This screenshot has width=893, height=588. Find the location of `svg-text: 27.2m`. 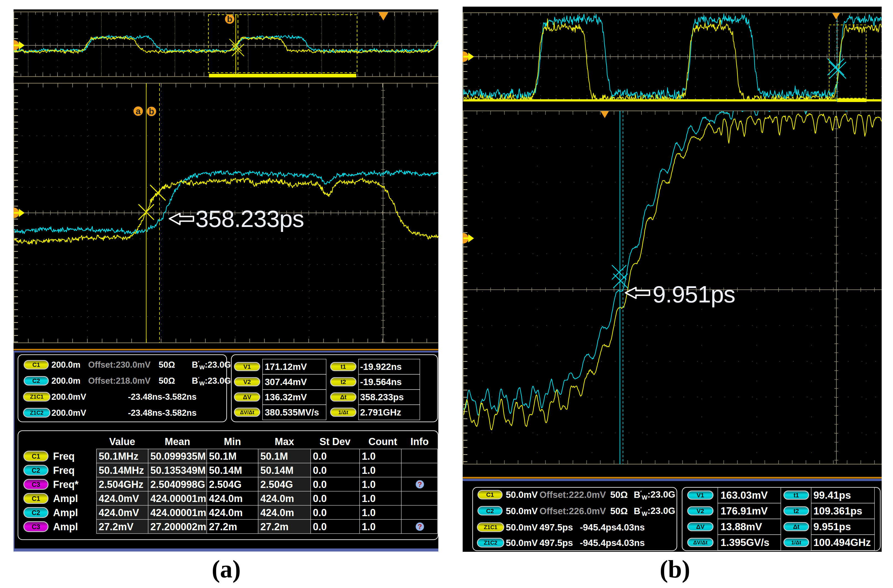

svg-text: 27.2m is located at coordinates (275, 527).